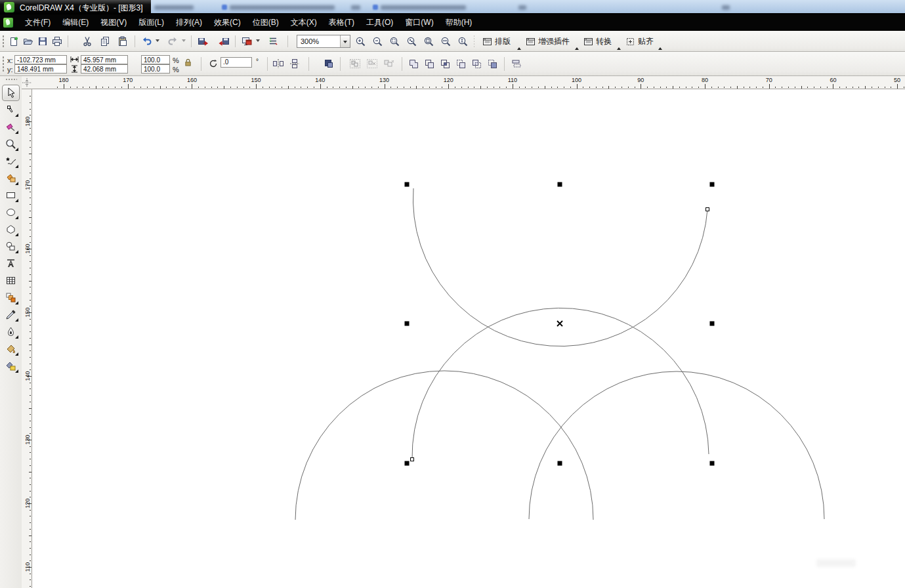  I want to click on property-bar: x: -102.723 mm y: 148.491 mm 45.957 mm 4…, so click(453, 64).